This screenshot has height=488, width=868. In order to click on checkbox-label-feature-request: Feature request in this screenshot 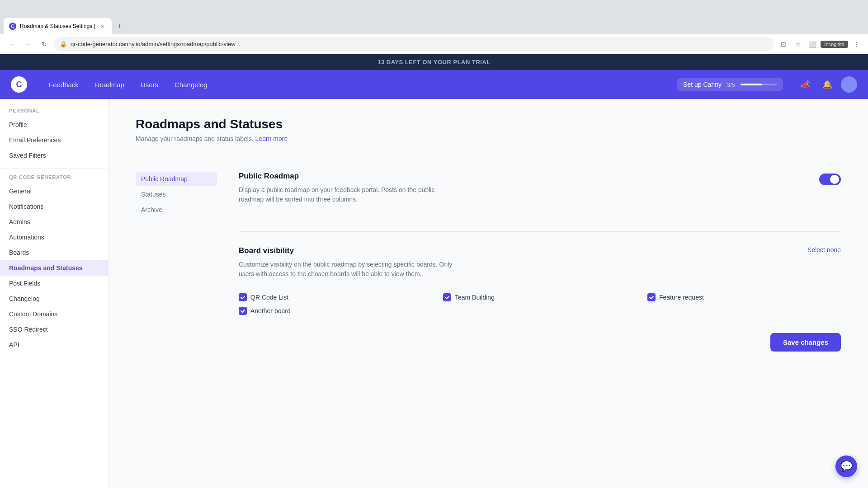, I will do `click(682, 297)`.